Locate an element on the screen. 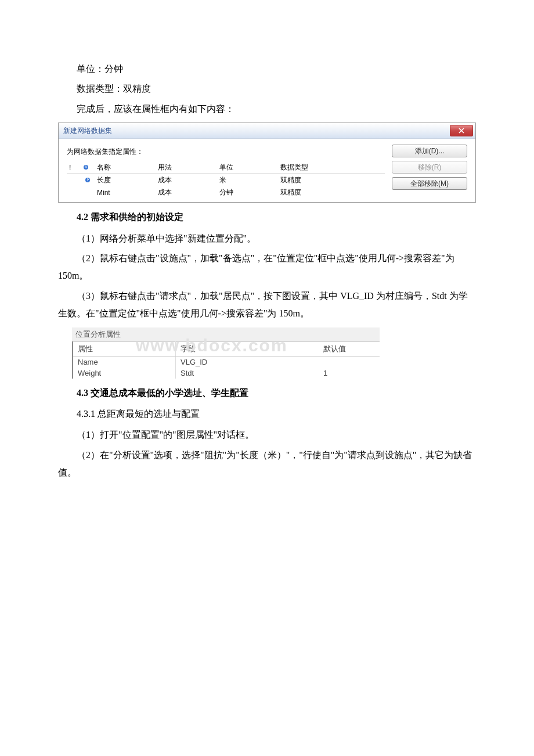 This screenshot has width=534, height=756. panel-cell-field: Stdt is located at coordinates (247, 373).